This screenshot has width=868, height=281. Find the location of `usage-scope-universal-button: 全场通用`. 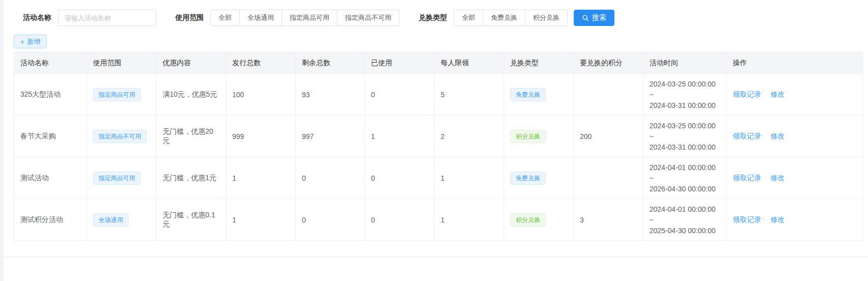

usage-scope-universal-button: 全场通用 is located at coordinates (261, 18).